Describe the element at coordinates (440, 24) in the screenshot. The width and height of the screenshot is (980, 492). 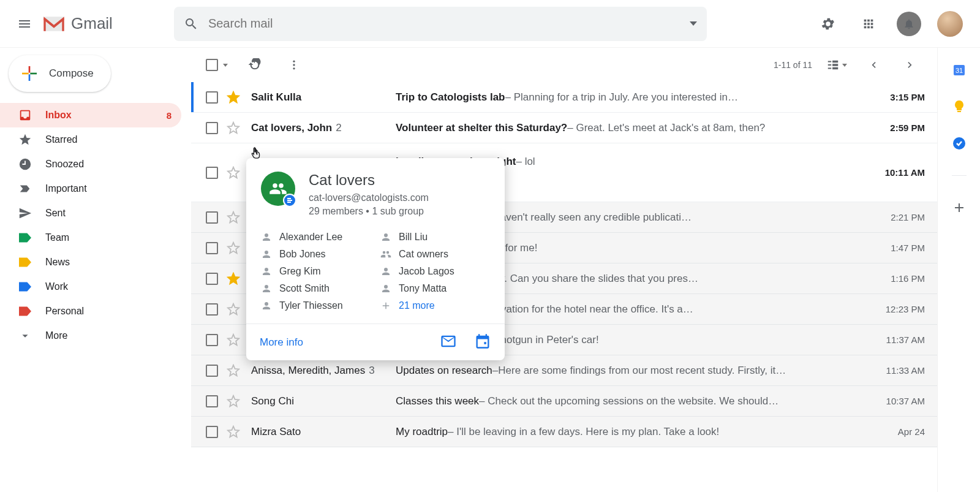
I see `search-bar` at that location.